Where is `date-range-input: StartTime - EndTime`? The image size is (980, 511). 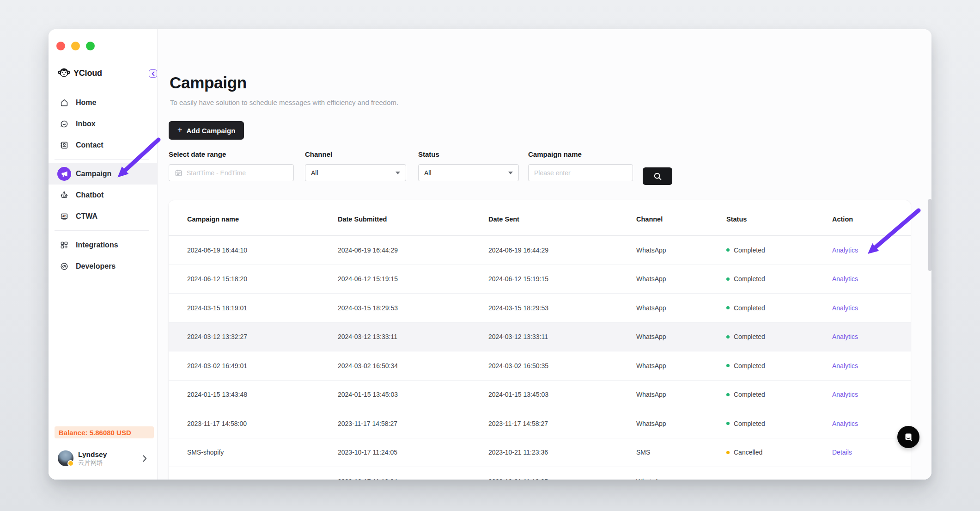
date-range-input: StartTime - EndTime is located at coordinates (231, 173).